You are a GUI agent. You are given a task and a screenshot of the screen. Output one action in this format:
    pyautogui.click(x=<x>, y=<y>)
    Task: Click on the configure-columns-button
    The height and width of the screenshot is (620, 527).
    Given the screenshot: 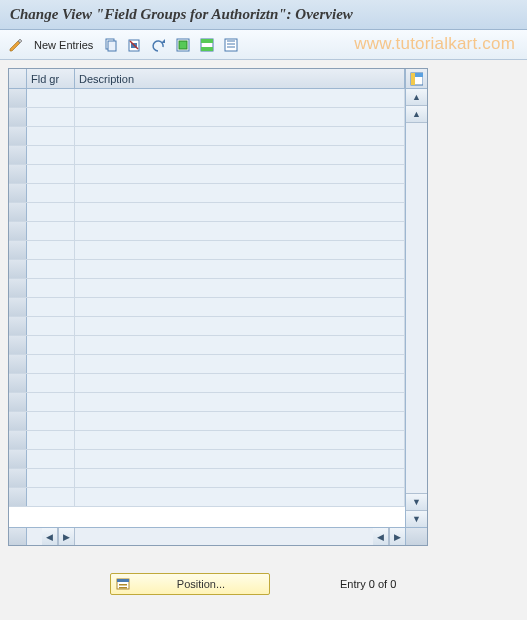 What is the action you would take?
    pyautogui.click(x=416, y=78)
    